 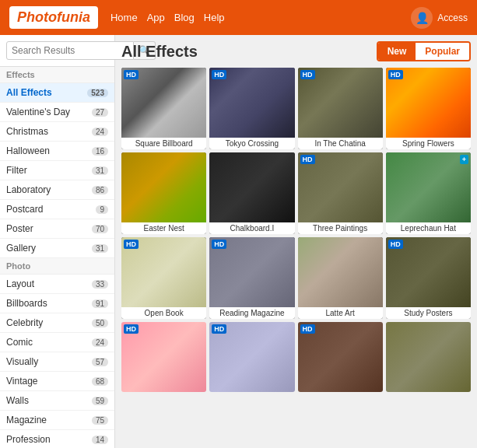 I want to click on grid-item-6: HDThree Paintings, so click(x=341, y=193).